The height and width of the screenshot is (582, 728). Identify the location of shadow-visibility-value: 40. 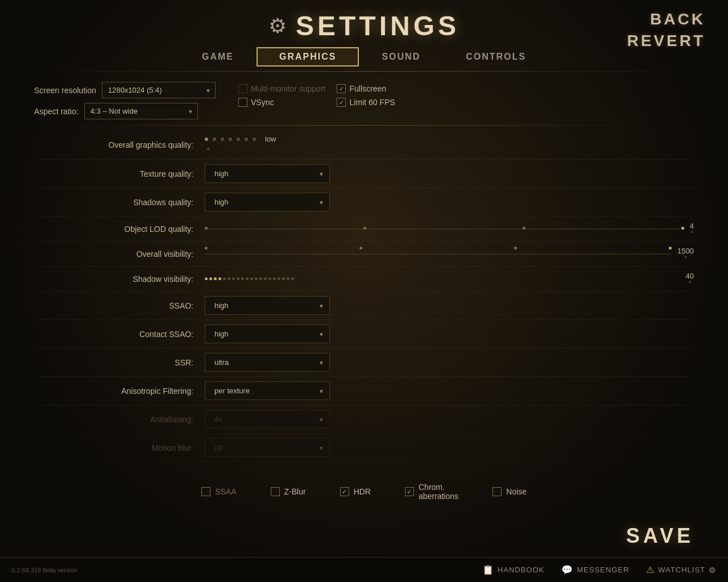
(690, 276).